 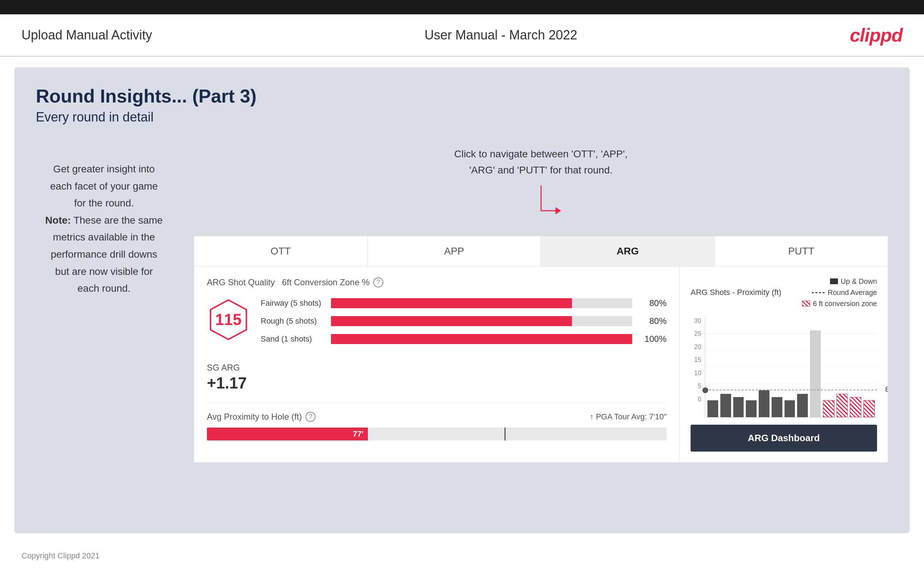 I want to click on rough-label: Rough (5 shots), so click(x=293, y=321).